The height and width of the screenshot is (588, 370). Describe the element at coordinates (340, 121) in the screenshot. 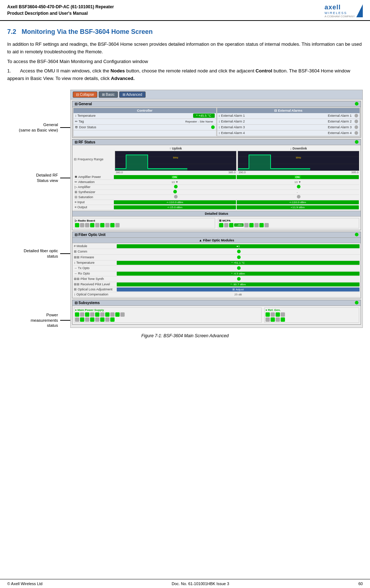

I see `alarm-2-value: External Alarm 2` at that location.